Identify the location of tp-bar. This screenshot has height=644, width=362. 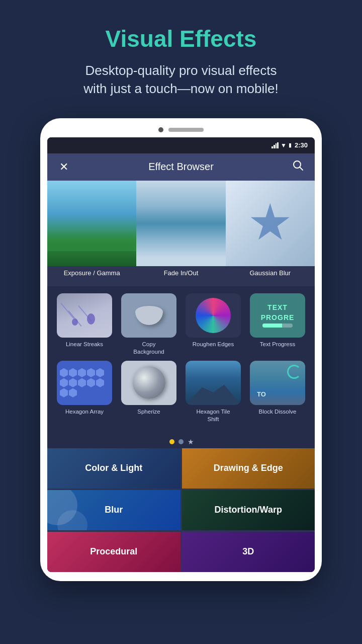
(278, 326).